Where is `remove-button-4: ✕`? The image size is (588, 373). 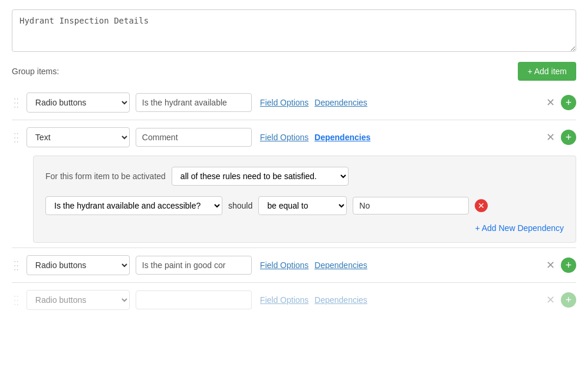
remove-button-4: ✕ is located at coordinates (551, 300).